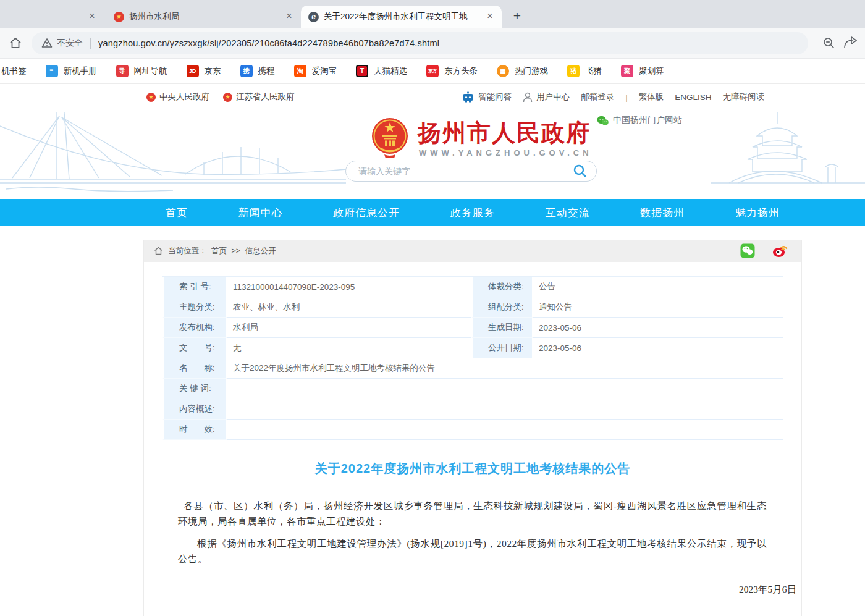  Describe the element at coordinates (193, 71) in the screenshot. I see `bookmark-icon: JD` at that location.